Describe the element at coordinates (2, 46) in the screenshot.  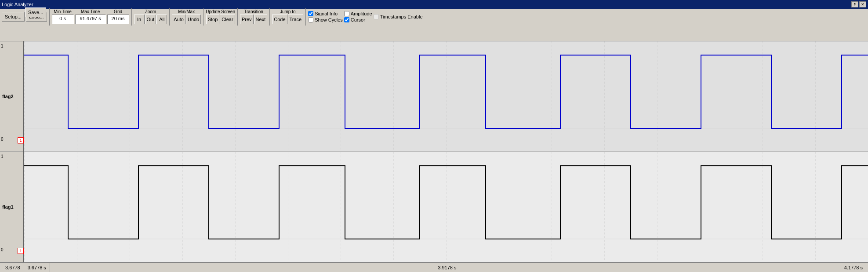
I see `flag2-axis-top: 1` at that location.